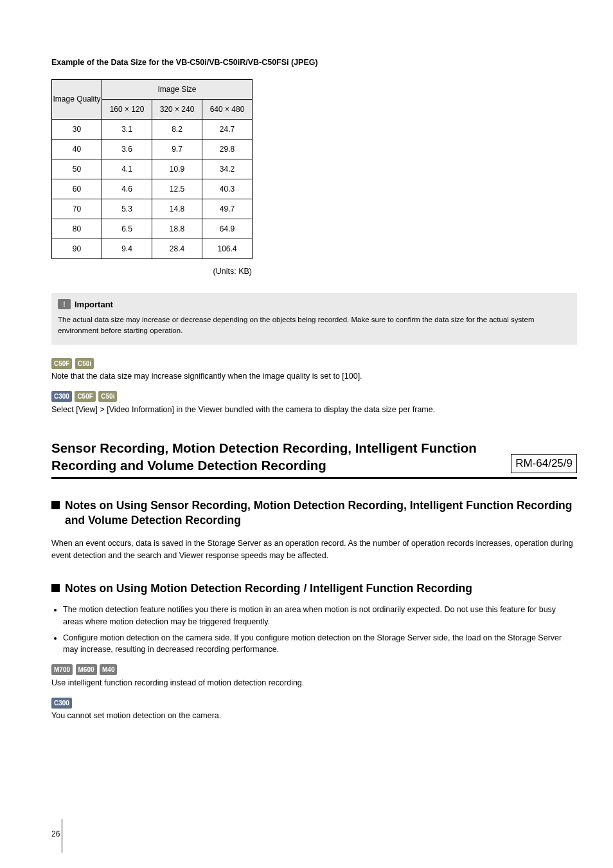 Image resolution: width=613 pixels, height=868 pixels. What do you see at coordinates (127, 208) in the screenshot?
I see `cell-value: 5.3` at bounding box center [127, 208].